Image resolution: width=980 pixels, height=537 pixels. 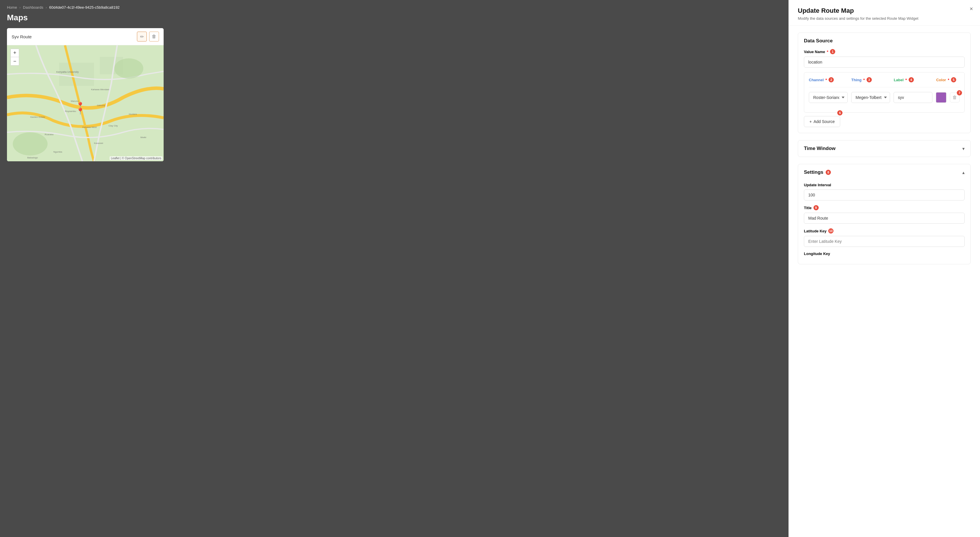 I want to click on value-name-label: Value Name, so click(x=815, y=52).